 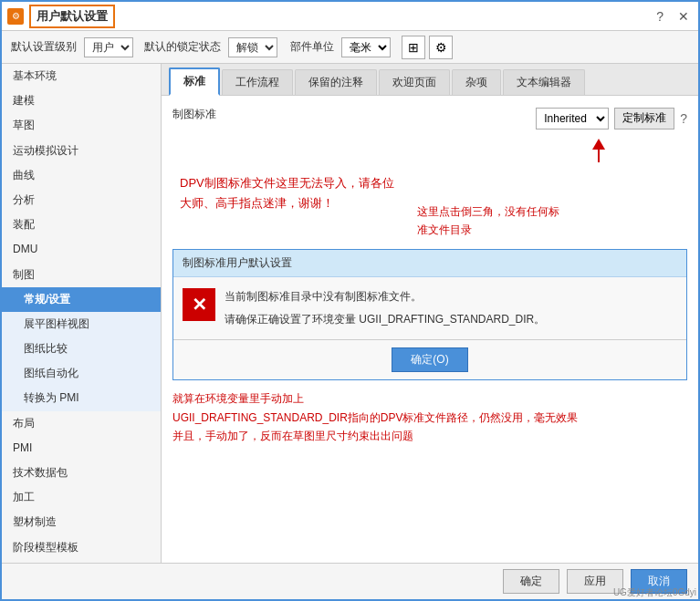 What do you see at coordinates (81, 423) in the screenshot?
I see `sidebar-item-layout: 布局` at bounding box center [81, 423].